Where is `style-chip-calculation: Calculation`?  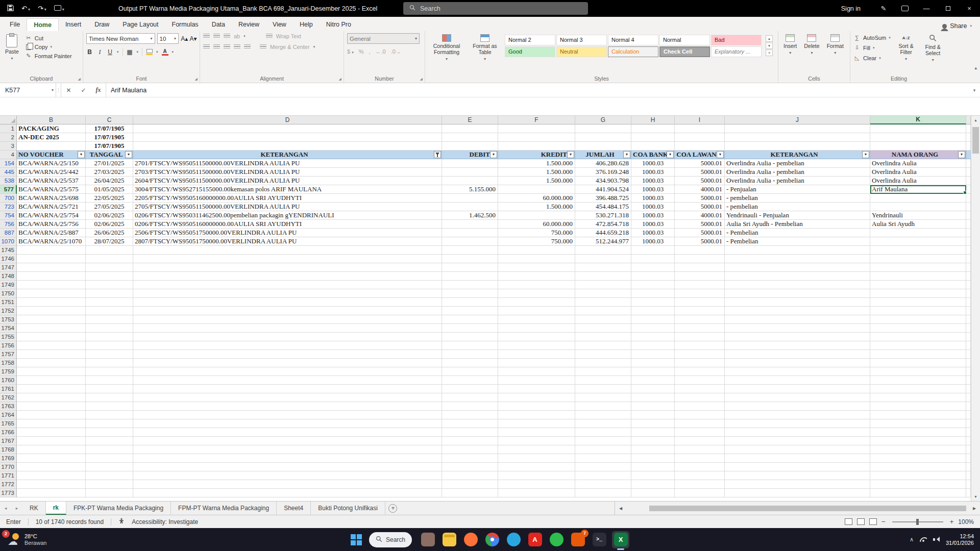 style-chip-calculation: Calculation is located at coordinates (633, 52).